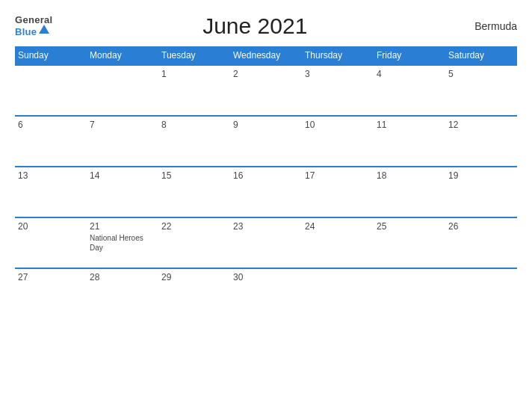 The height and width of the screenshot is (411, 532). Describe the element at coordinates (266, 90) in the screenshot. I see `calendar-week-row: 12345` at that location.